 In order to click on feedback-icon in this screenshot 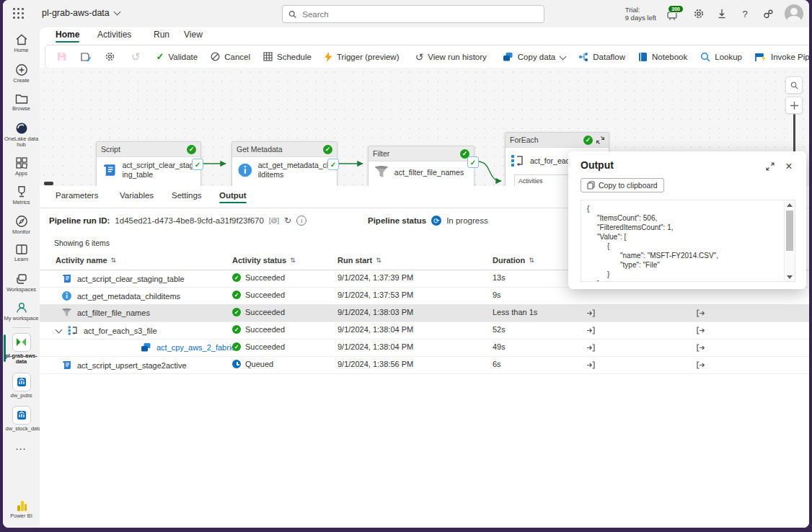, I will do `click(768, 14)`.